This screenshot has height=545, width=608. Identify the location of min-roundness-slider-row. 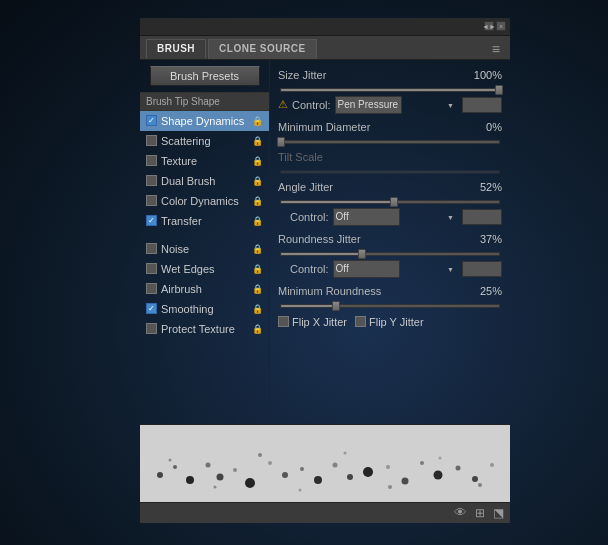
(390, 306).